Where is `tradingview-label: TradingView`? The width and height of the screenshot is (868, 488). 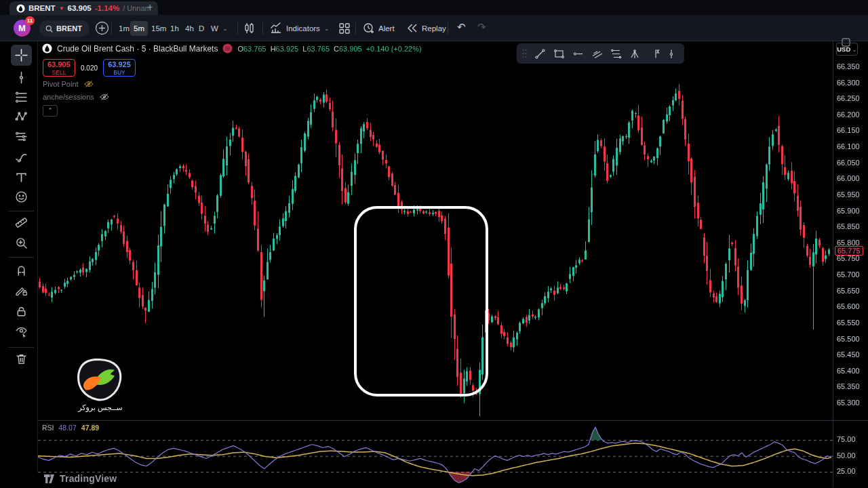 tradingview-label: TradingView is located at coordinates (88, 479).